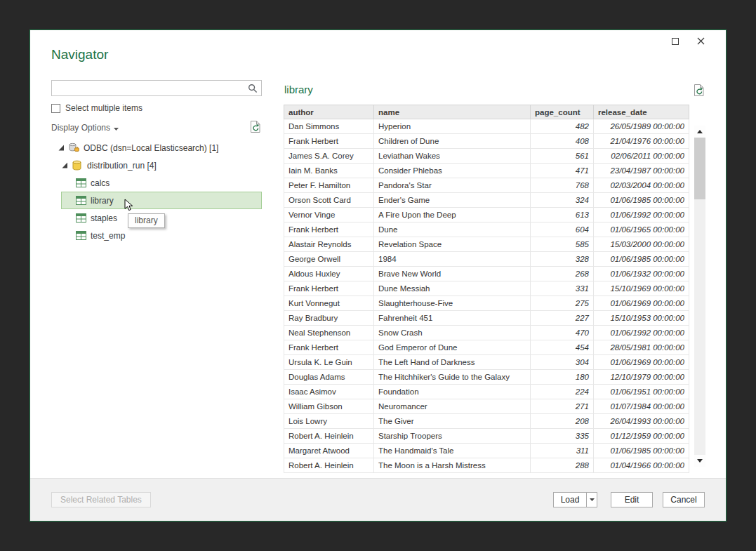 This screenshot has height=551, width=756. Describe the element at coordinates (632, 500) in the screenshot. I see `edit-button: Edit` at that location.